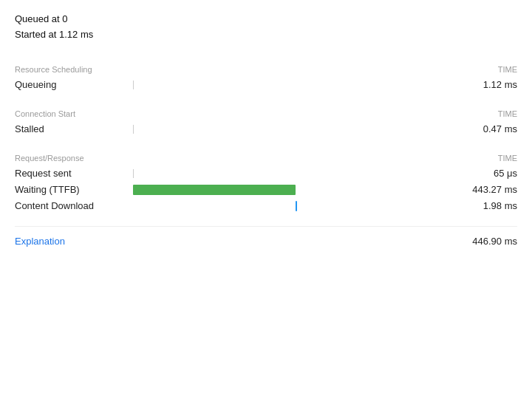 The height and width of the screenshot is (410, 532). What do you see at coordinates (133, 85) in the screenshot?
I see `tick-queueing` at bounding box center [133, 85].